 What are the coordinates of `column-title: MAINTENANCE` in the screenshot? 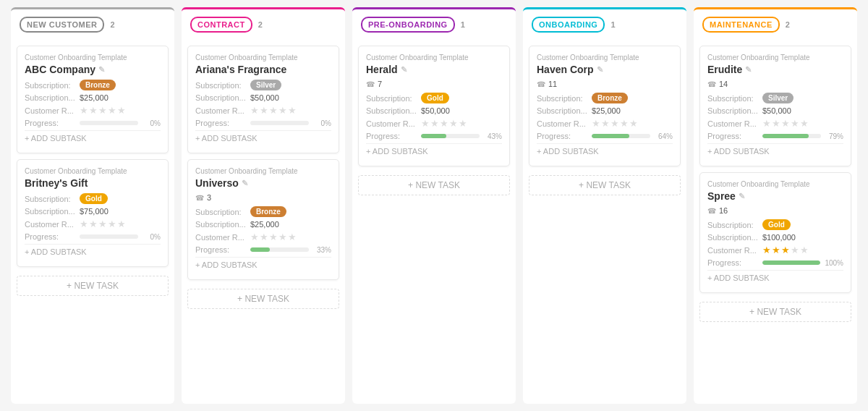 It's located at (741, 25).